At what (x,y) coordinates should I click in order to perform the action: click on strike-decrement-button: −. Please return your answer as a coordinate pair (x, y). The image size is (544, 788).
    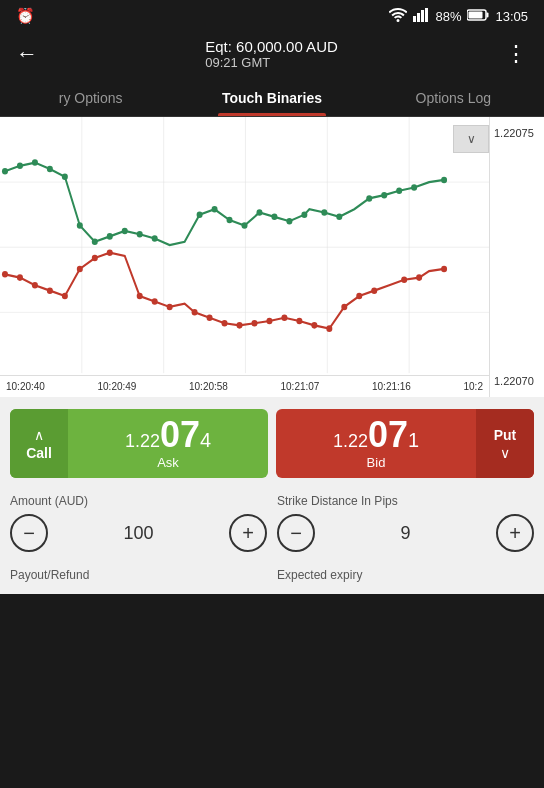
    Looking at the image, I should click on (296, 533).